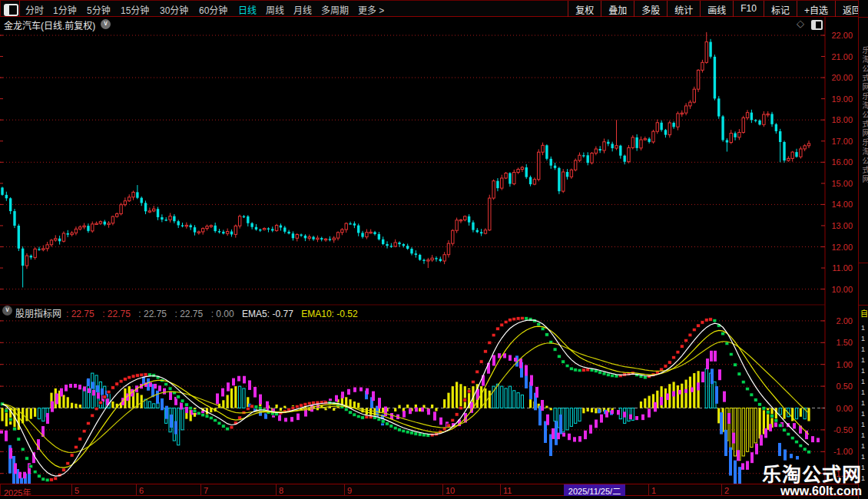  What do you see at coordinates (836, 247) in the screenshot?
I see `price-axis-label: 12.00` at bounding box center [836, 247].